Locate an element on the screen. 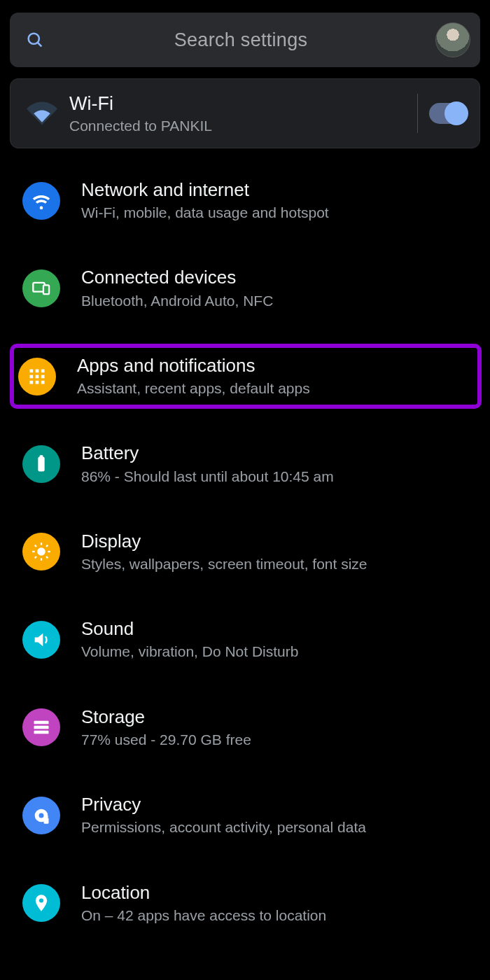  wifi-toggle is located at coordinates (448, 113).